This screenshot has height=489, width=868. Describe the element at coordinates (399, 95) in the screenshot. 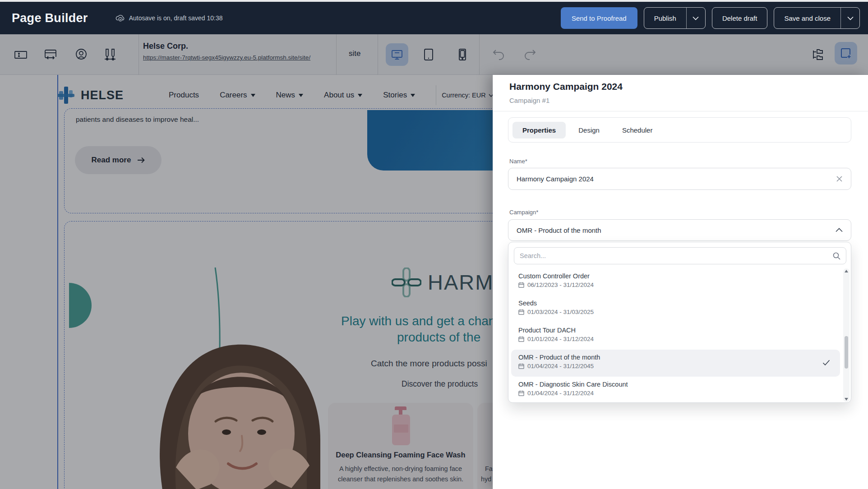

I see `nav-item-stories: Stories` at that location.